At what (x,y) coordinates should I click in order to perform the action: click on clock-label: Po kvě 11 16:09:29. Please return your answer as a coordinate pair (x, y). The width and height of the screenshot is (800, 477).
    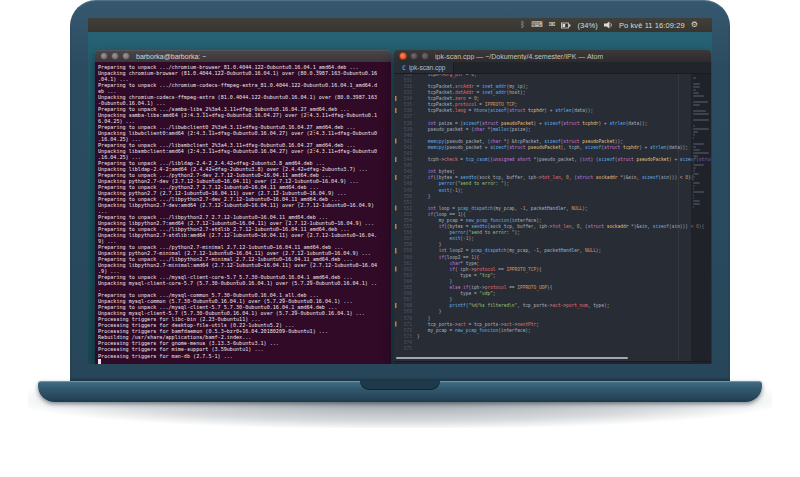
    Looking at the image, I should click on (652, 26).